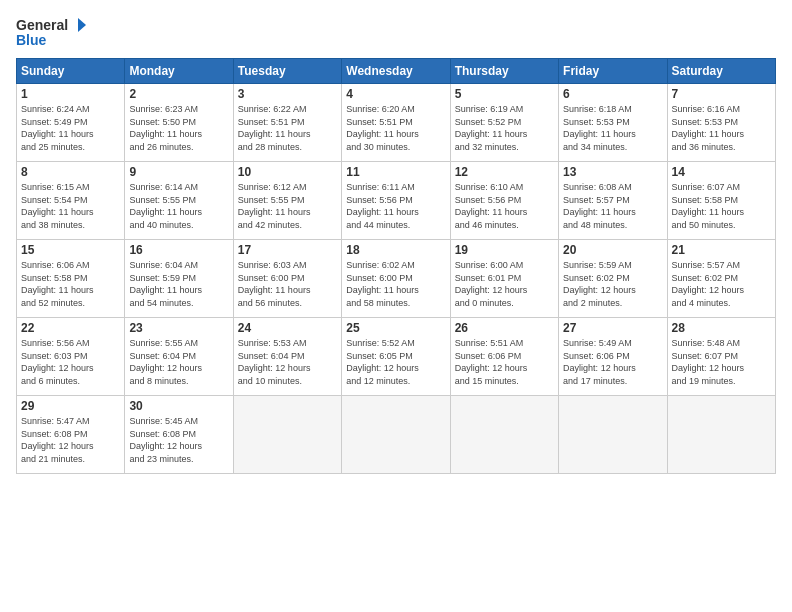  I want to click on day-number: 15, so click(70, 250).